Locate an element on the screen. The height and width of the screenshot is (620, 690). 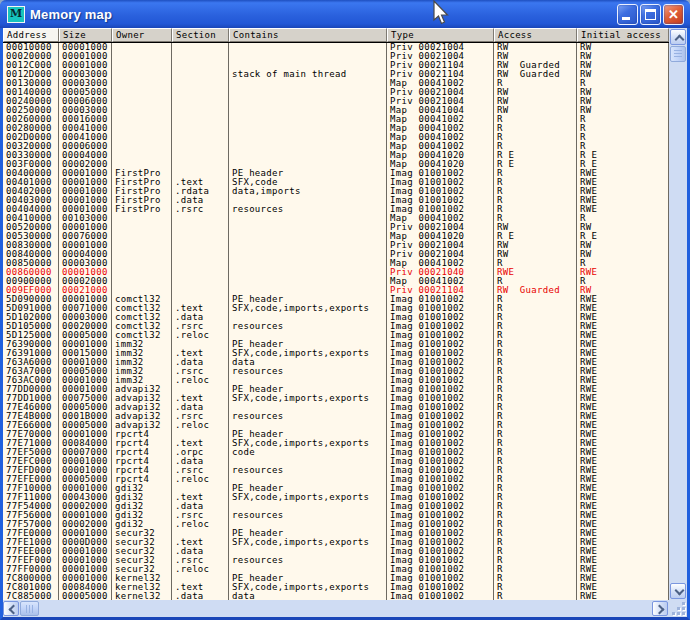
vertical-scrollbar is located at coordinates (678, 314).